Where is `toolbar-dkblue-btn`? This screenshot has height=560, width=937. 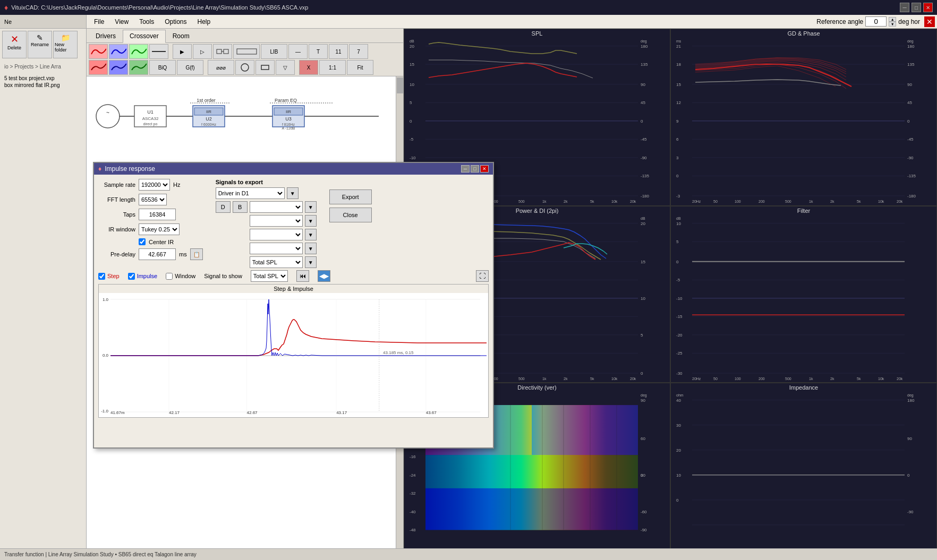 toolbar-dkblue-btn is located at coordinates (118, 67).